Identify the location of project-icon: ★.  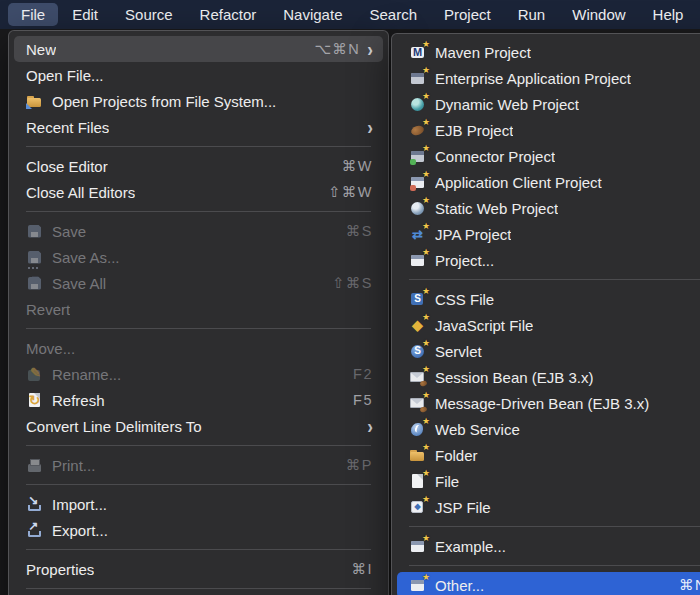
(418, 260).